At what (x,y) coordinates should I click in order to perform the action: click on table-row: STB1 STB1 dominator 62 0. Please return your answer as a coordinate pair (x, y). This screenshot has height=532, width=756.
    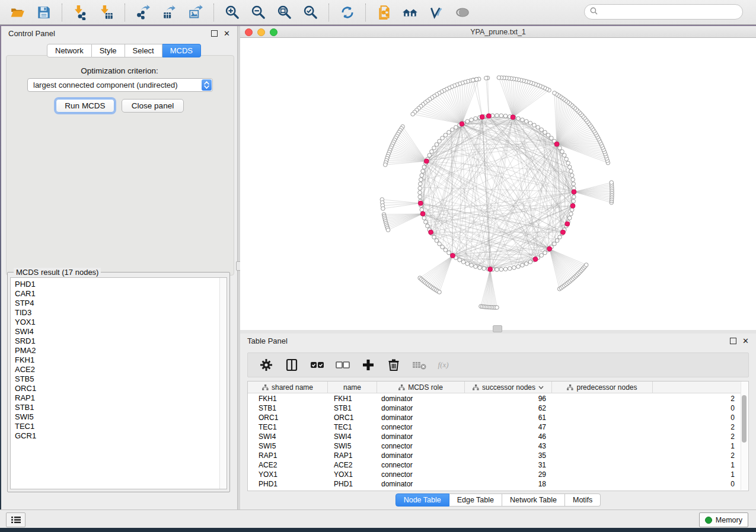
    Looking at the image, I should click on (495, 408).